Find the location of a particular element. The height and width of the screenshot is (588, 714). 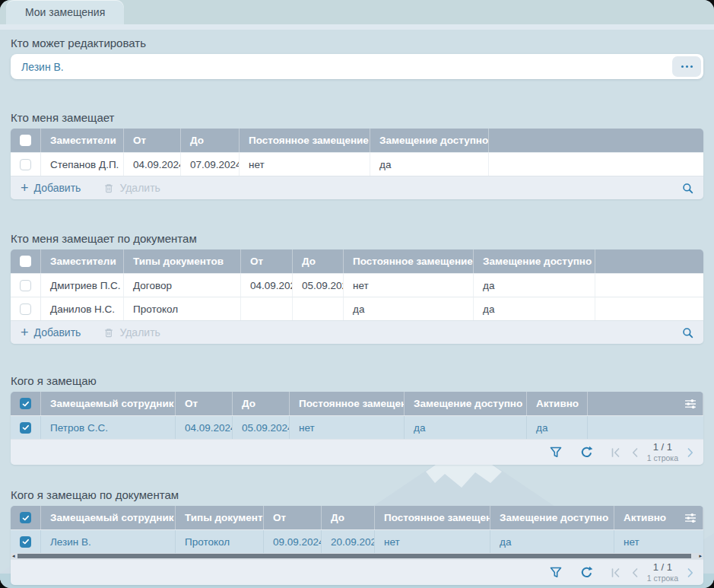

delete-button-label: Удалить is located at coordinates (140, 332).